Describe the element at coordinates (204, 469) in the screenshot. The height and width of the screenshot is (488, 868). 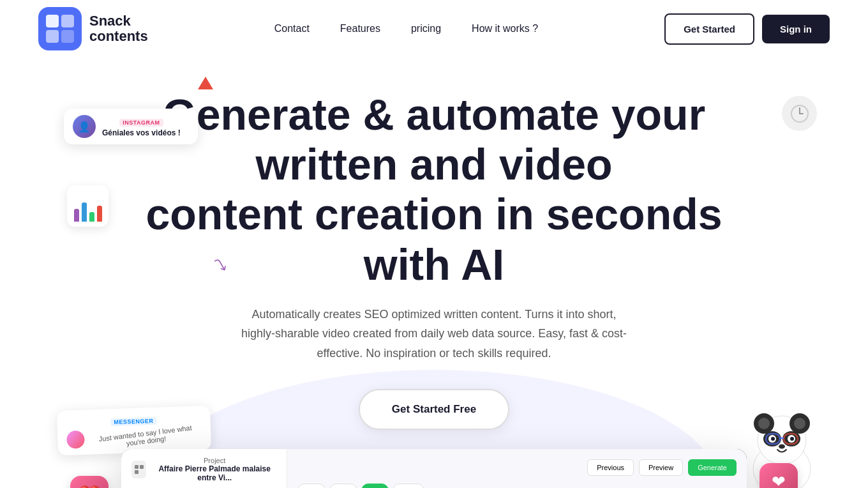
I see `dashboard-sidebar: Project Affaire Pierre Palmade malaise e…` at that location.